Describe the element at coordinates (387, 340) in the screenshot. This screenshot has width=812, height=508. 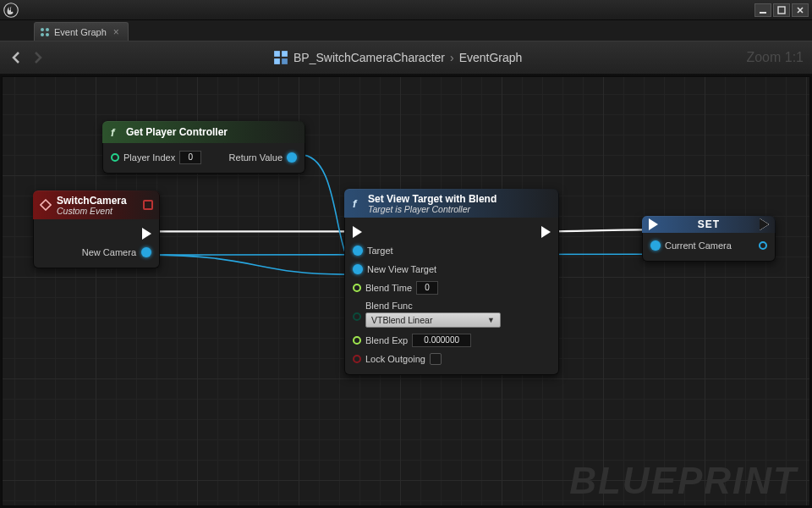
I see `pin-label: Blend Exp` at that location.